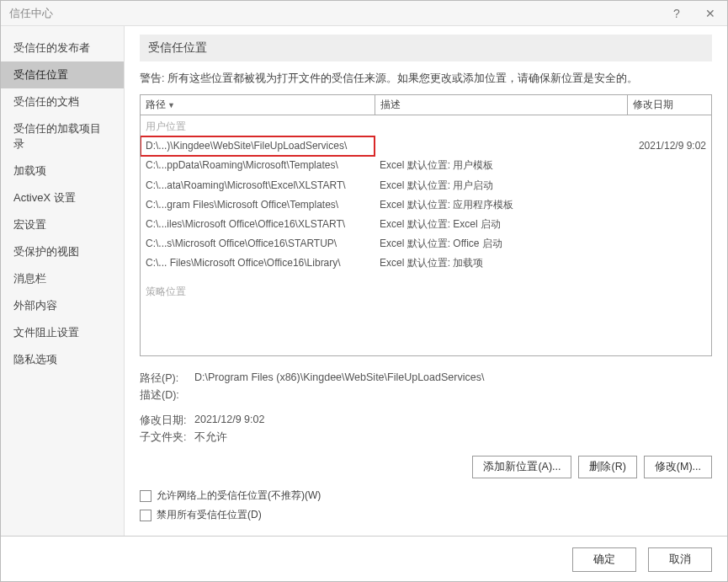 The width and height of the screenshot is (728, 582). What do you see at coordinates (501, 206) in the screenshot?
I see `cell-desc: Excel 默认位置: 应用程序模板` at bounding box center [501, 206].